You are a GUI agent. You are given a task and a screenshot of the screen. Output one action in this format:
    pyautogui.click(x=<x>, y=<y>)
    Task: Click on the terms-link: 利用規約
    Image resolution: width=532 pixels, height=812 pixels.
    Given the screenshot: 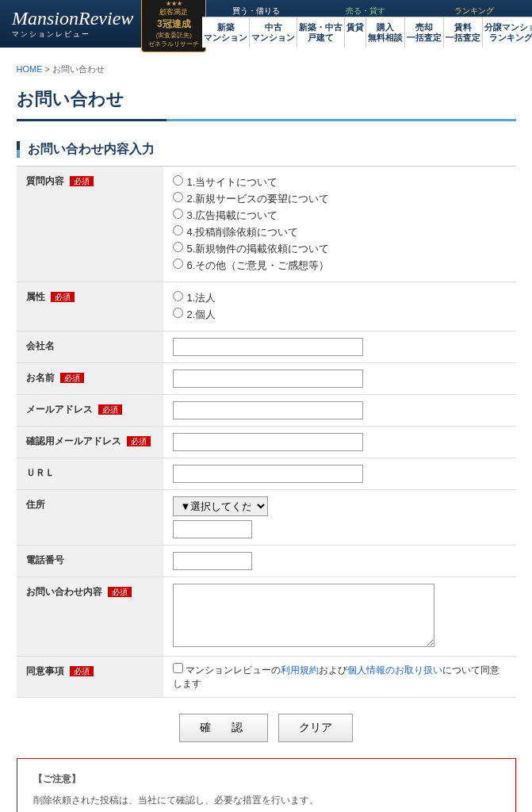 What is the action you would take?
    pyautogui.click(x=300, y=670)
    